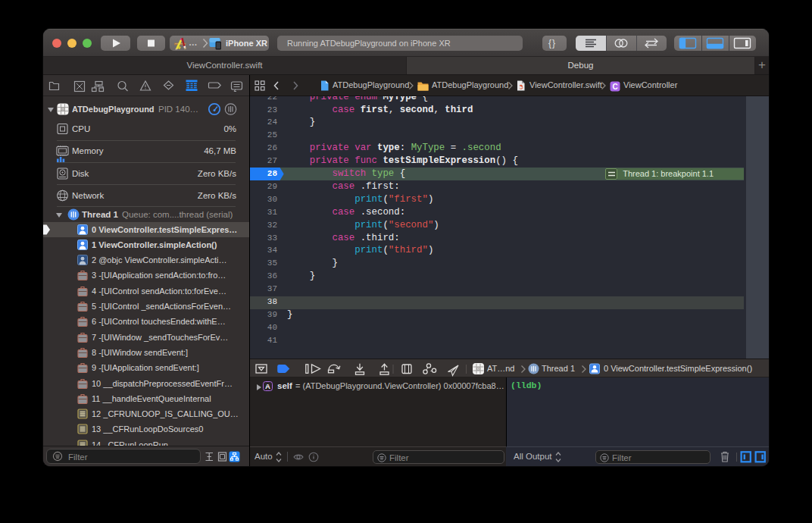 Image resolution: width=812 pixels, height=523 pixels. Describe the element at coordinates (615, 86) in the screenshot. I see `svg-text: C` at that location.